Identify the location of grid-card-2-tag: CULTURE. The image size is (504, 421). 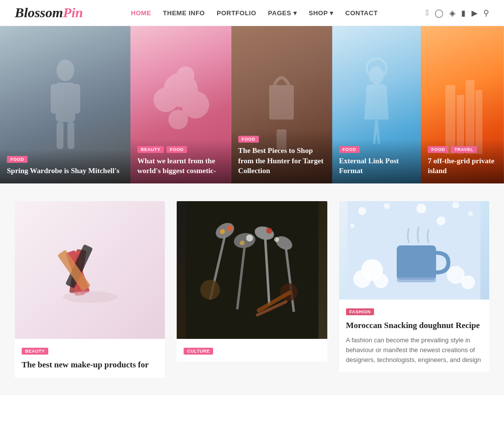
(198, 351).